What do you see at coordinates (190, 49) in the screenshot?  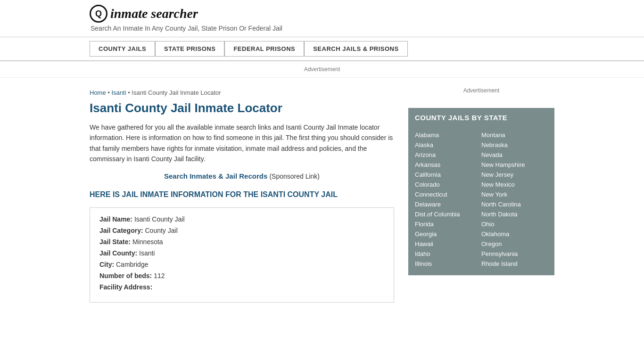 I see `nav-state-prisons: STATE PRISONS` at bounding box center [190, 49].